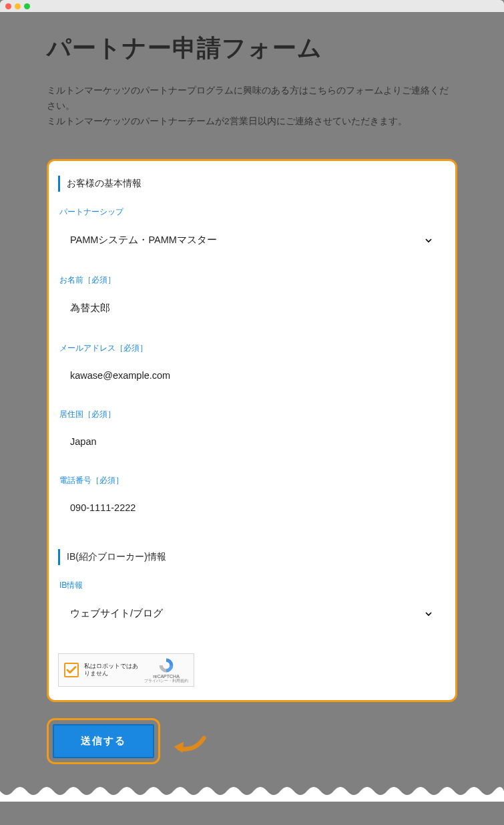  Describe the element at coordinates (252, 449) in the screenshot. I see `input-country: Japan` at that location.